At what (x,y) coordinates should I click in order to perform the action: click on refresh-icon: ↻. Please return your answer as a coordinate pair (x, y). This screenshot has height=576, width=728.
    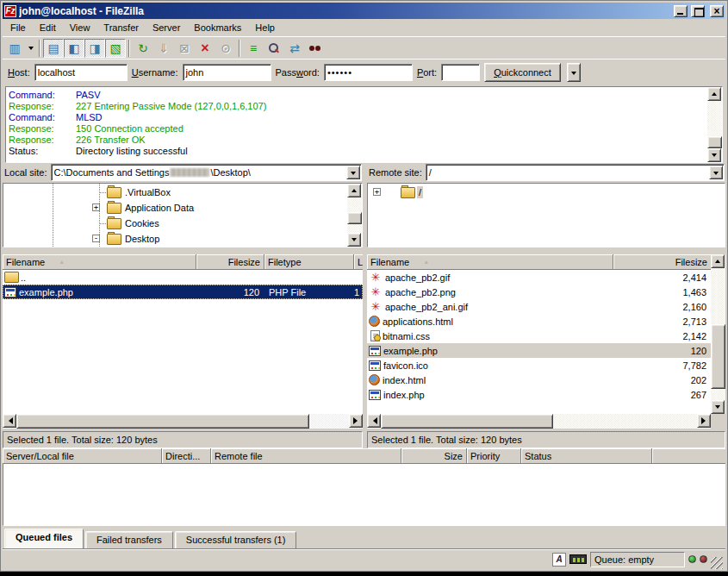
    Looking at the image, I should click on (143, 48).